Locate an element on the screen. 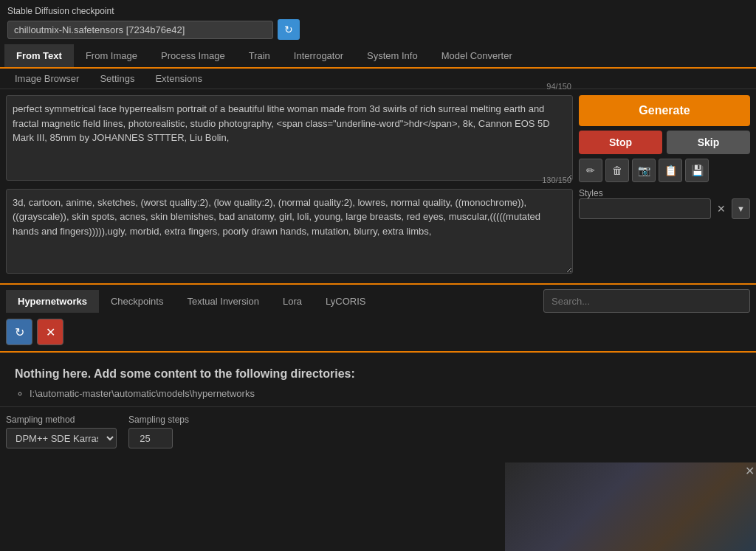 The image size is (756, 551). icon-toolbar: ✏ 🗑 📷 📋 💾 is located at coordinates (664, 170).